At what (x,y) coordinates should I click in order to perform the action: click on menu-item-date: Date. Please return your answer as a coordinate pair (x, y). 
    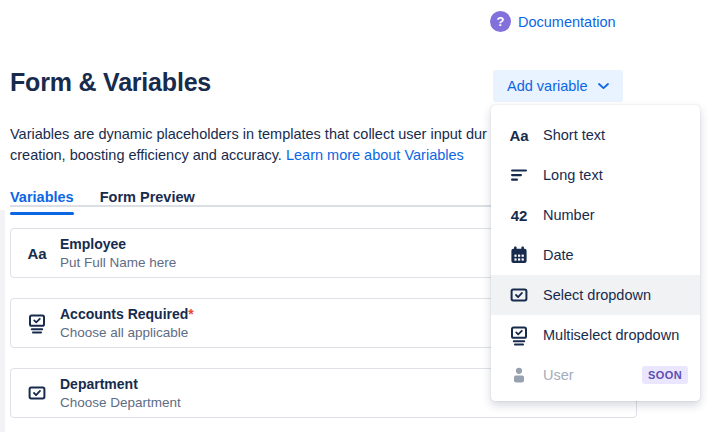
    Looking at the image, I should click on (596, 255).